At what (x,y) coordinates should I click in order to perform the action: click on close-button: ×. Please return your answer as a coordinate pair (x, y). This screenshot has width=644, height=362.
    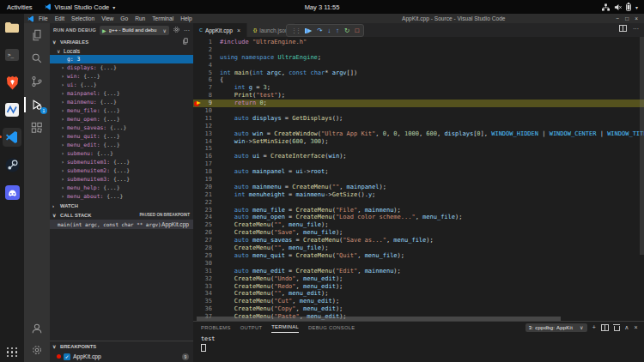
    Looking at the image, I should click on (636, 19).